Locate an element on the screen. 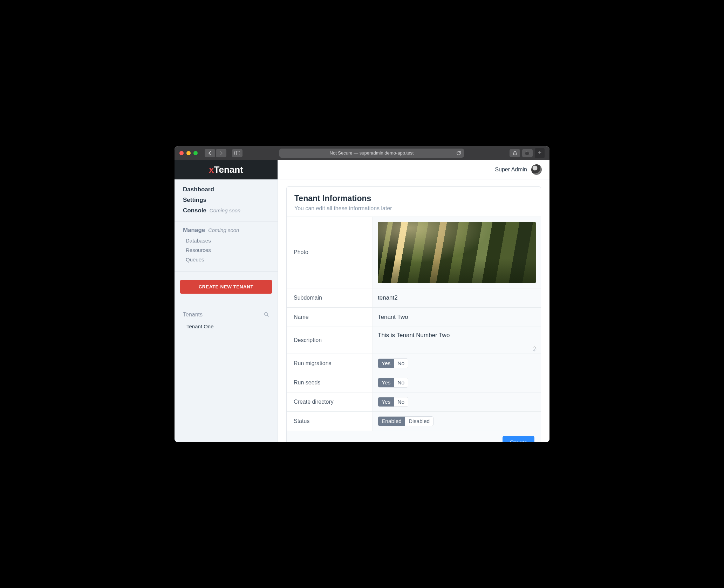  field-create-directory: Create directory Yes No is located at coordinates (414, 402).